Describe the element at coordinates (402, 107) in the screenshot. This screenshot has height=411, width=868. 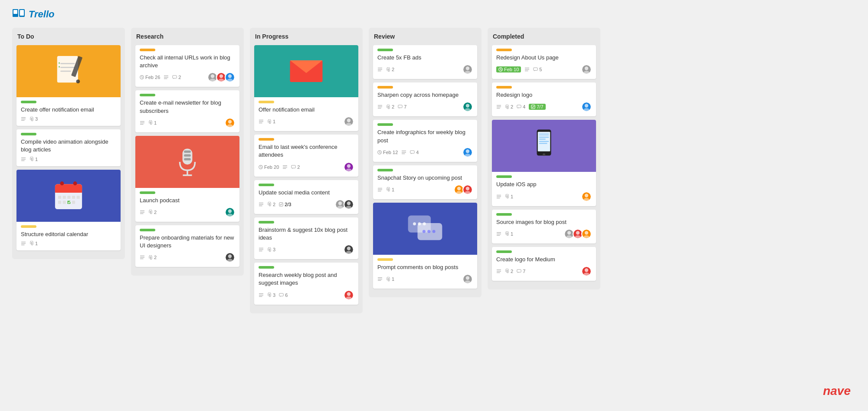
I see `comment-count: 7` at that location.